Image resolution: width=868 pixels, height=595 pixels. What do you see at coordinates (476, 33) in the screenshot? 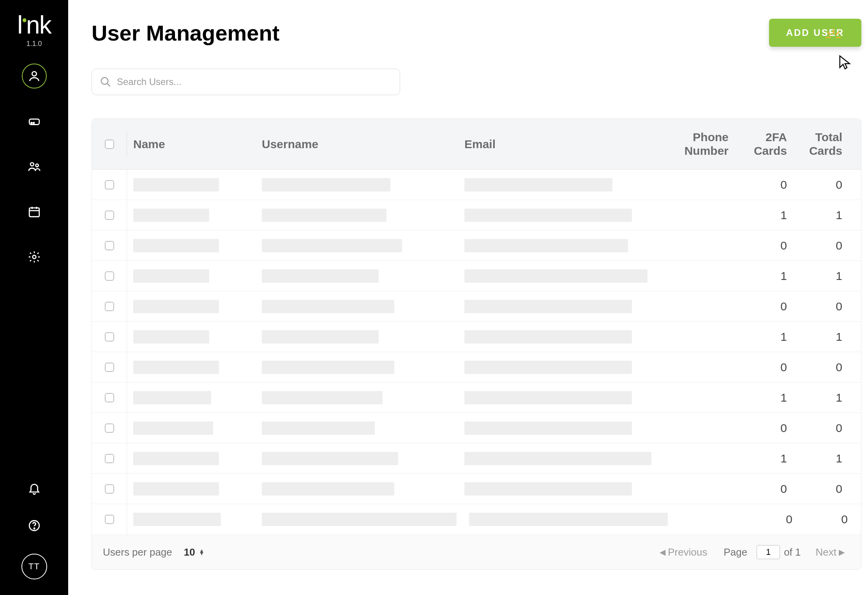
I see `page-header: User Management ADD USER` at bounding box center [476, 33].